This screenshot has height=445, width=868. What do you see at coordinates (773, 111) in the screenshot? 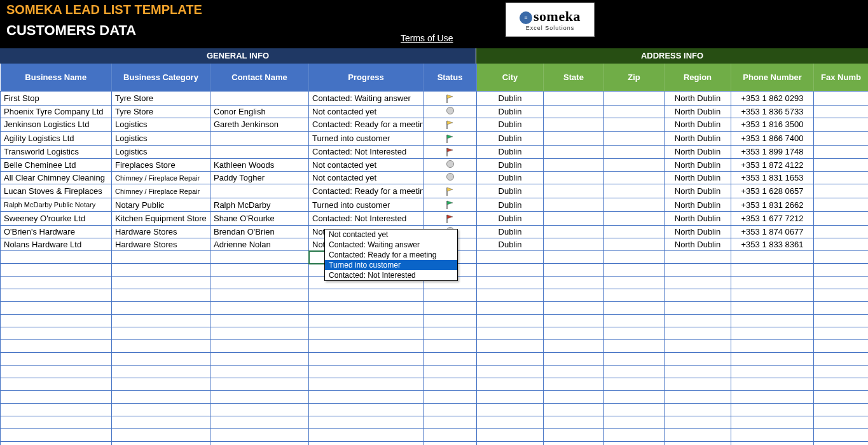
I see `cell-phone: +353 1 836 5733` at bounding box center [773, 111].